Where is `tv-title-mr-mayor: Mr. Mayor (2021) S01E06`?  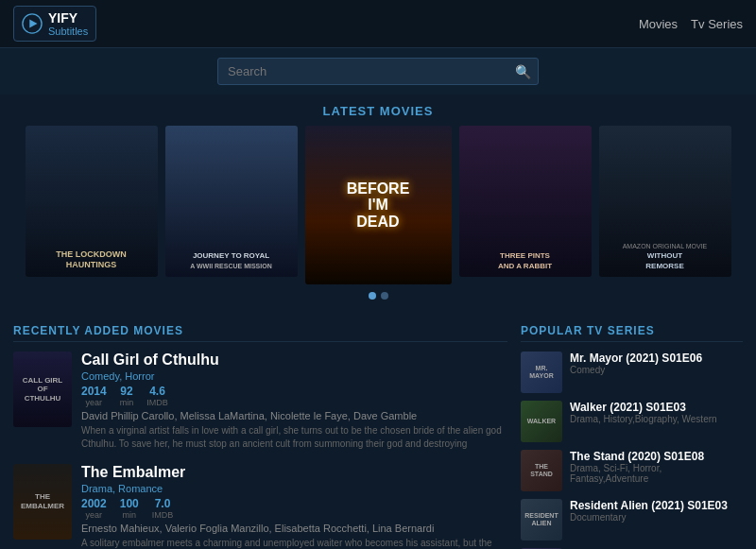
tv-title-mr-mayor: Mr. Mayor (2021) S01E06 is located at coordinates (636, 358).